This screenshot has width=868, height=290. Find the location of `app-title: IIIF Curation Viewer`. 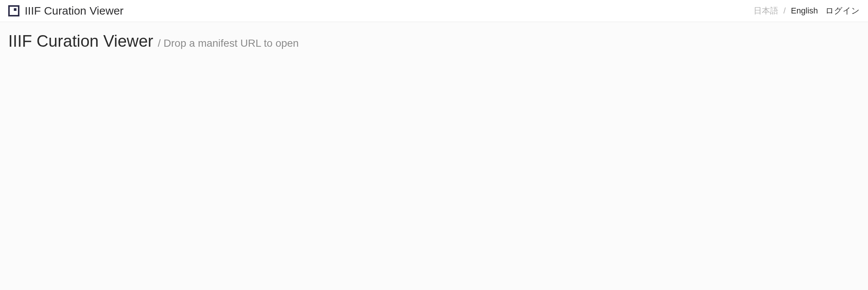

app-title: IIIF Curation Viewer is located at coordinates (74, 11).